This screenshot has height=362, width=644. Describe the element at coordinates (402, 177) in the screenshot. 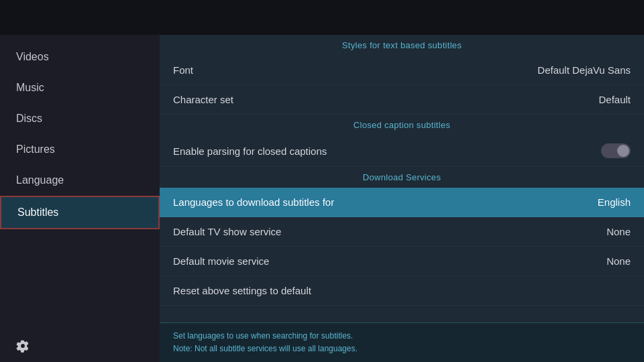

I see `section-header-download-services: Download Services` at that location.